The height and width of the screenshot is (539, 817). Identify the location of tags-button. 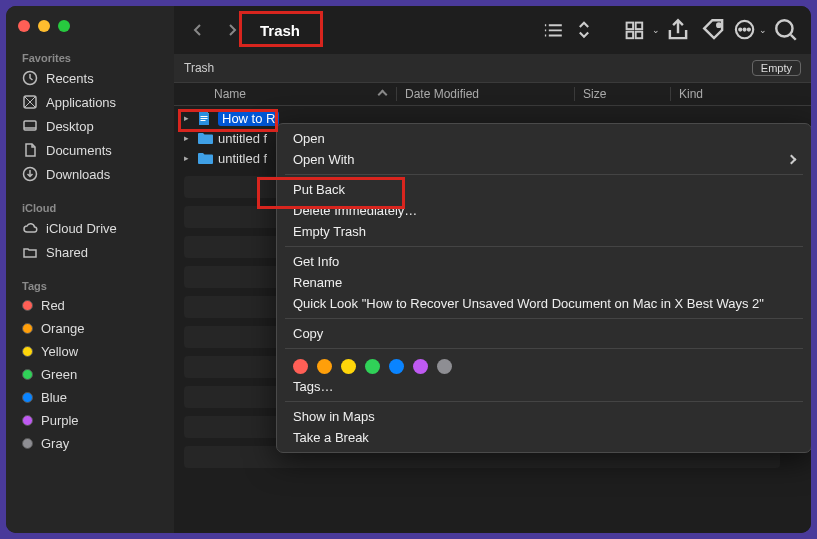
(714, 30).